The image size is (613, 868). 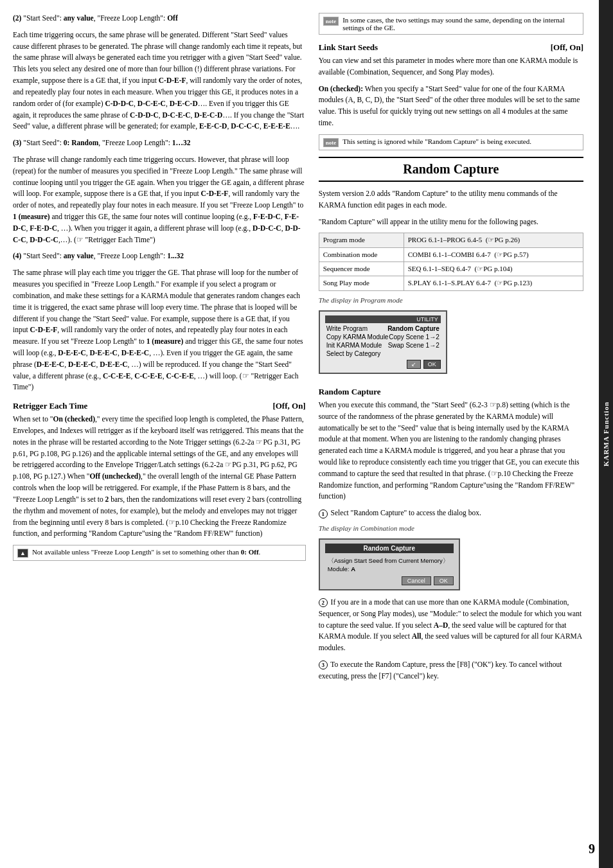 I want to click on link-start-seeds-heading-row: Link Start Seeds [Off, On], so click(x=451, y=48).